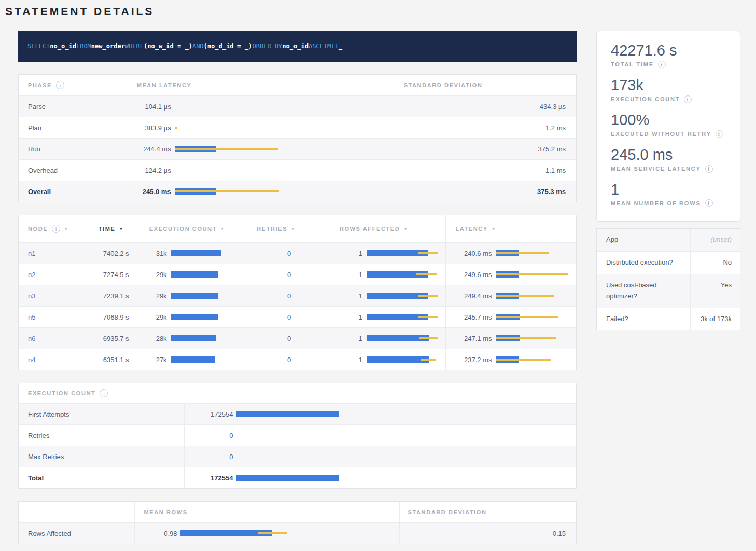 The height and width of the screenshot is (551, 756). What do you see at coordinates (378, 9) in the screenshot?
I see `page-title: STATEMENT DETAILS` at bounding box center [378, 9].